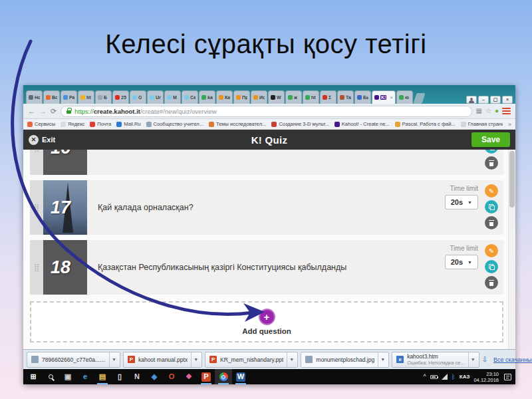 The width and height of the screenshot is (532, 399). I want to click on save-button: Save, so click(491, 140).